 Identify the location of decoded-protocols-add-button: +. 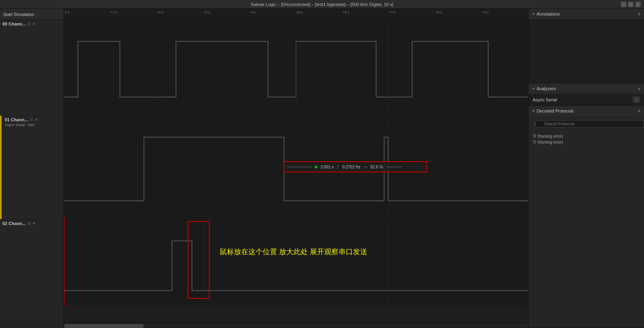
(639, 111).